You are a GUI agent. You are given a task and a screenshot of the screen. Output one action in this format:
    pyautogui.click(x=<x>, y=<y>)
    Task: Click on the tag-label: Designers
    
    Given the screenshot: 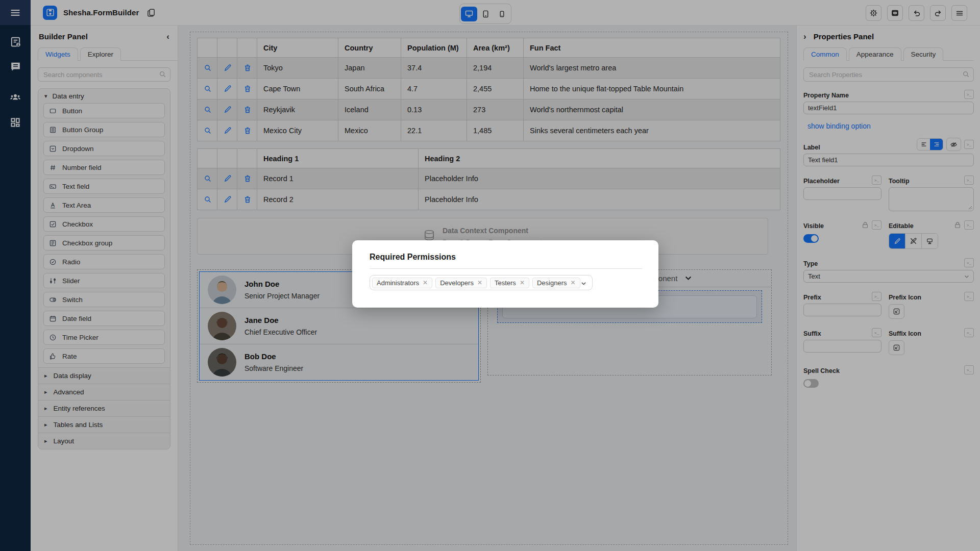 What is the action you would take?
    pyautogui.click(x=552, y=283)
    